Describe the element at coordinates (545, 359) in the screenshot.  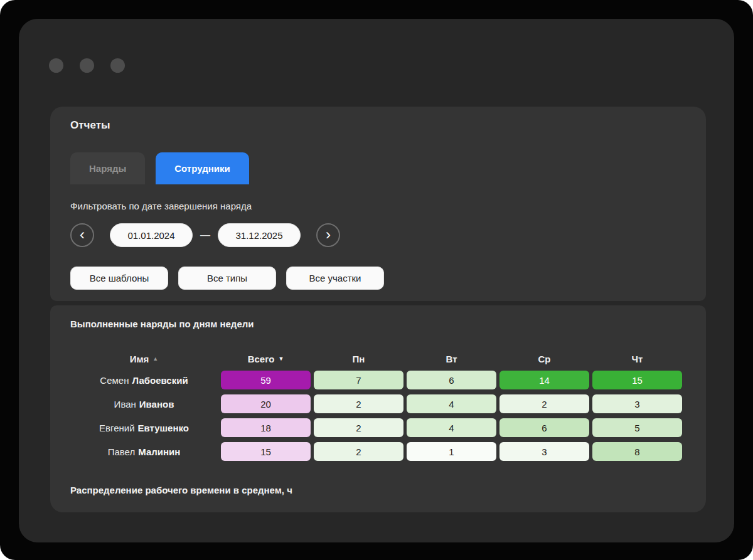
I see `column-header-wed: Ср` at that location.